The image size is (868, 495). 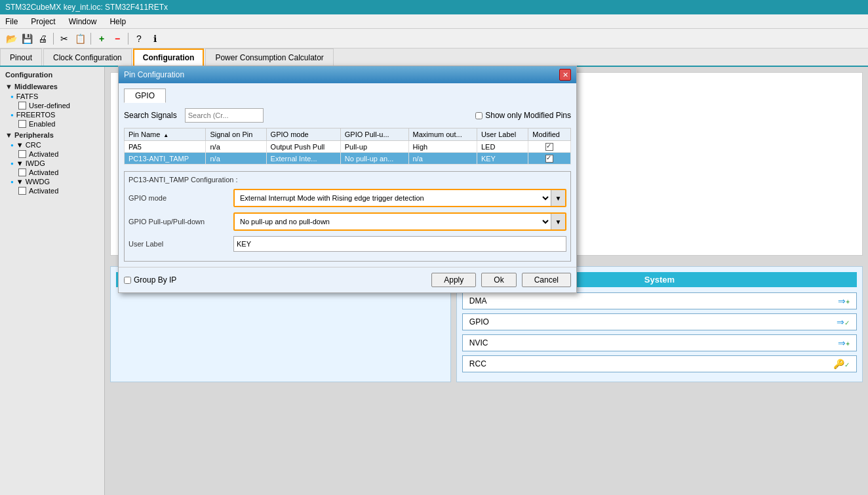 I want to click on th-max-out: Maximum out..., so click(x=443, y=135).